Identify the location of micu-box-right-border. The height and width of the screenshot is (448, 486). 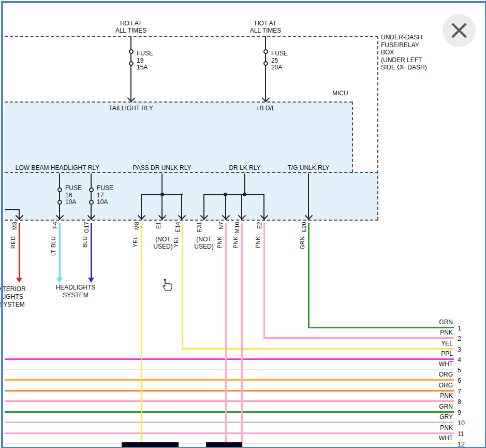
(352, 137).